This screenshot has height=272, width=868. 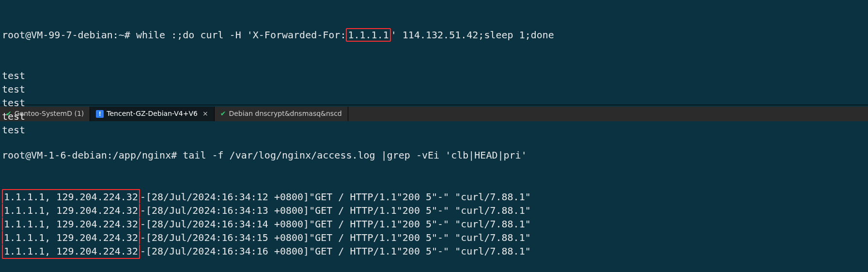 What do you see at coordinates (473, 35) in the screenshot?
I see `cmd-post: ' 114.132.51.42;sleep 1;done` at bounding box center [473, 35].